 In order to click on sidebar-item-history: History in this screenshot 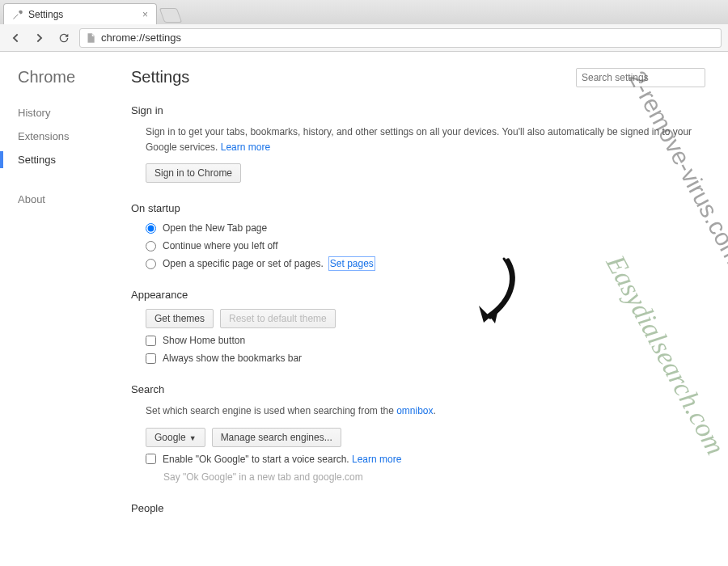, I will do `click(70, 113)`.